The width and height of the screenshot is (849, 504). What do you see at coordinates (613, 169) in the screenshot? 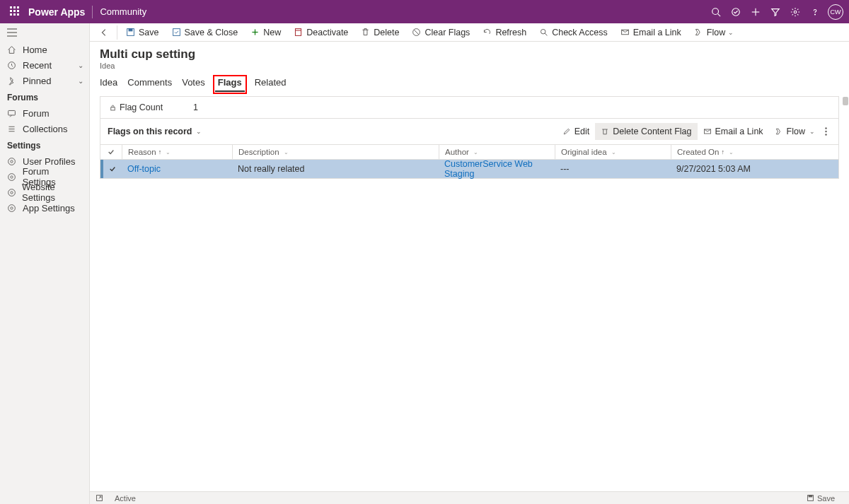
I see `cell-original: ---` at bounding box center [613, 169].